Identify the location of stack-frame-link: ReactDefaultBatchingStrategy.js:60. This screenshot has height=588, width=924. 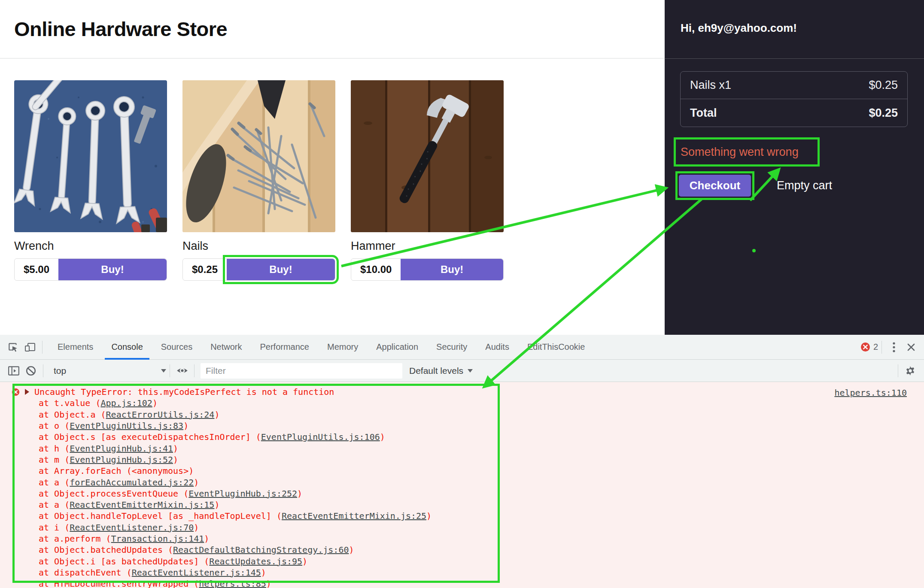
(261, 550).